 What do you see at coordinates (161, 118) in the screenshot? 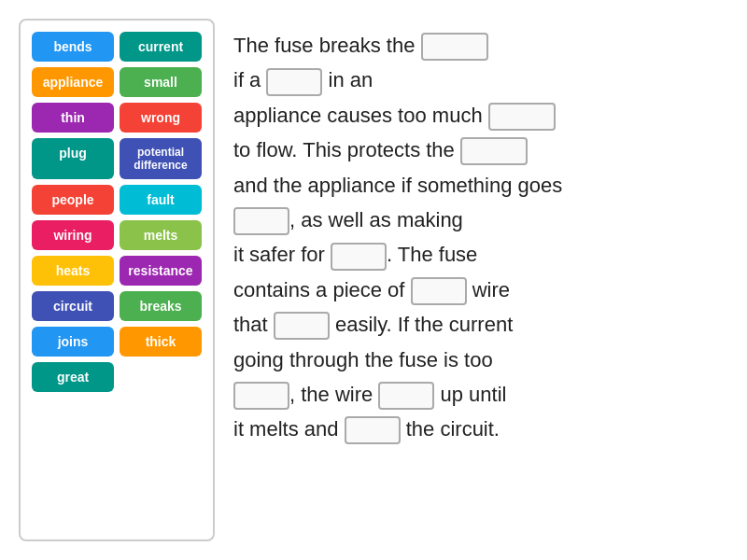
I see `word-wrong: wrong` at bounding box center [161, 118].